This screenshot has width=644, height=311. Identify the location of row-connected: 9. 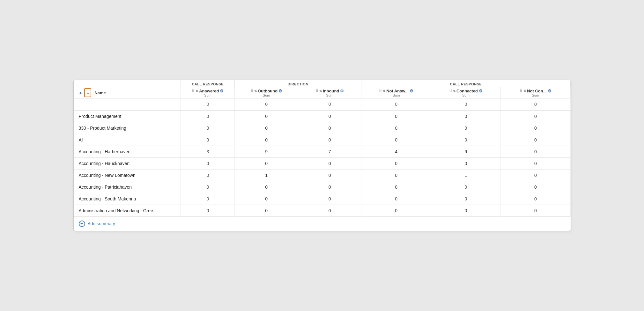
(466, 152).